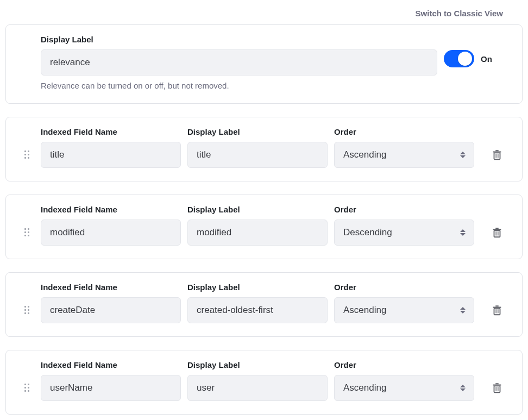 This screenshot has width=528, height=420. Describe the element at coordinates (257, 310) in the screenshot. I see `display-label-input: created-oldest-first` at that location.